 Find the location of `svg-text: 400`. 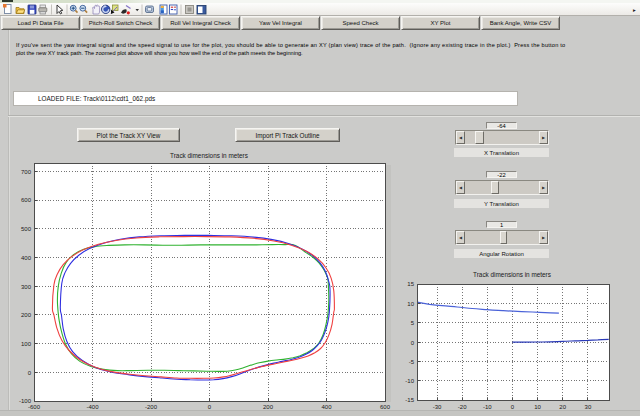

svg-text: 400 is located at coordinates (26, 258).